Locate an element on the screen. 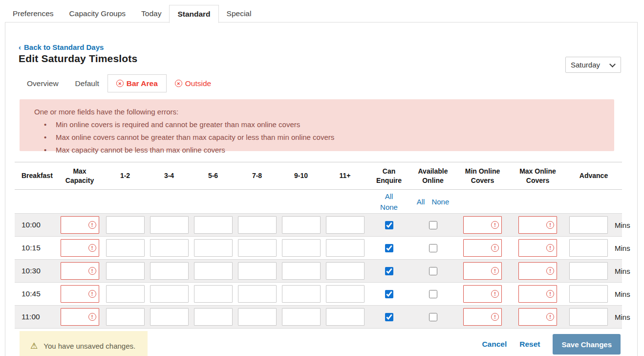 This screenshot has height=356, width=644. can-enquire-none-link: None is located at coordinates (389, 207).